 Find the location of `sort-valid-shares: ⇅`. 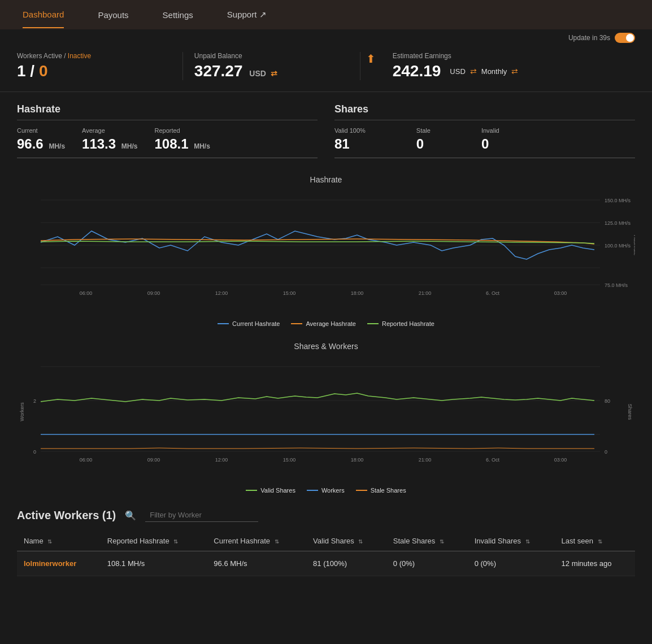

sort-valid-shares: ⇅ is located at coordinates (360, 541).